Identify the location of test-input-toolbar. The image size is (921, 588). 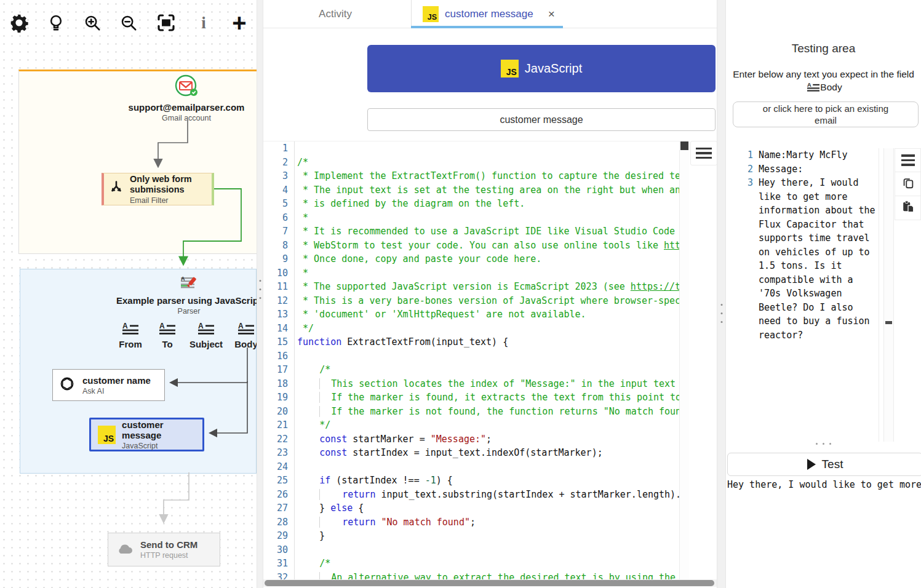
(908, 185).